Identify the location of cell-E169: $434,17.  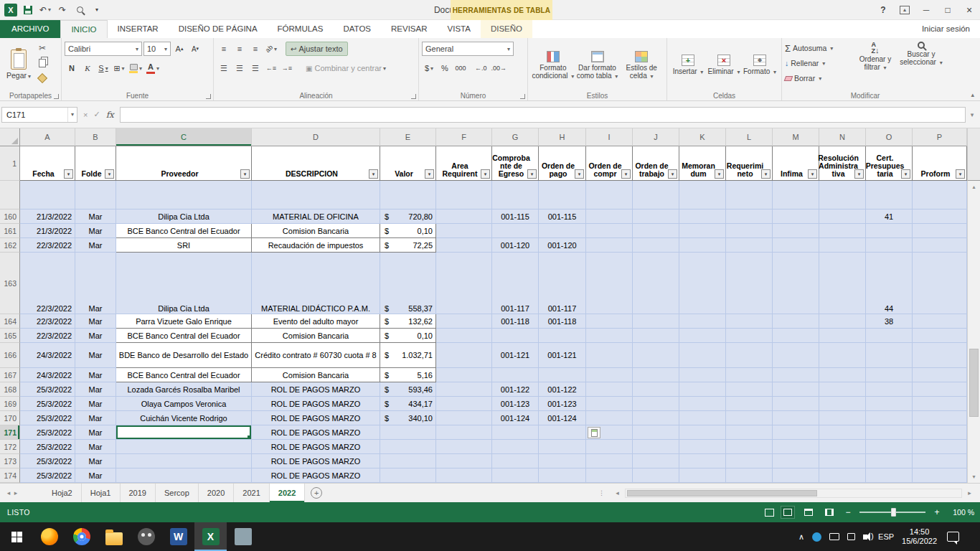
(408, 404).